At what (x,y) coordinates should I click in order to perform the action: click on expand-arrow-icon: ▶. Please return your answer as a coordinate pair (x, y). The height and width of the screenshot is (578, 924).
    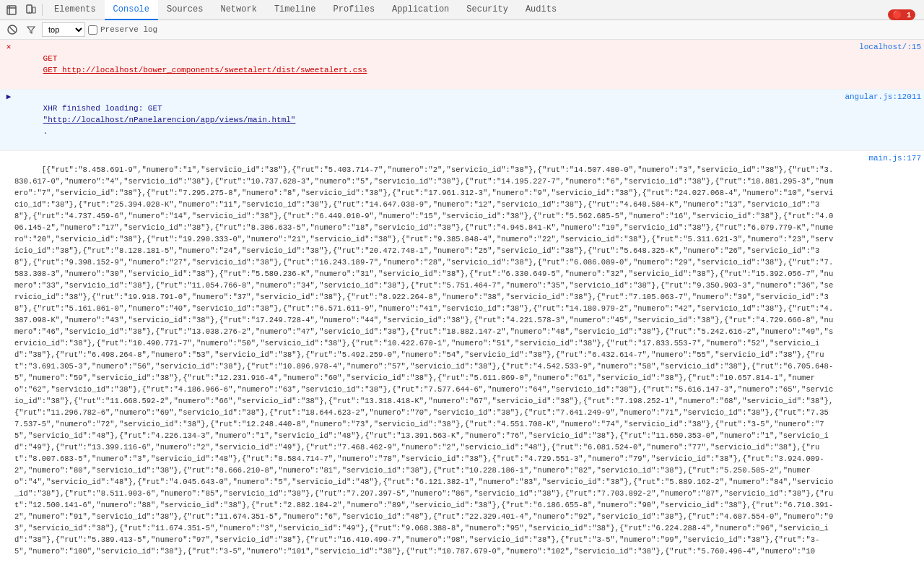
    Looking at the image, I should click on (9, 97).